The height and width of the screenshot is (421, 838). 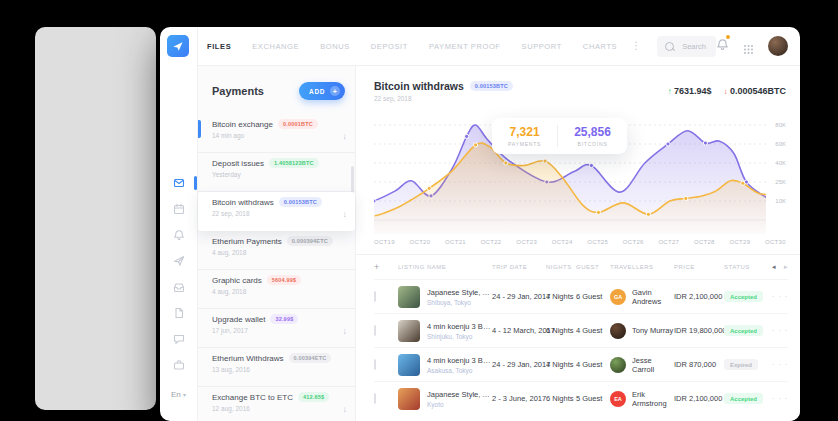 I want to click on sidebar-bell-icon, so click(x=179, y=235).